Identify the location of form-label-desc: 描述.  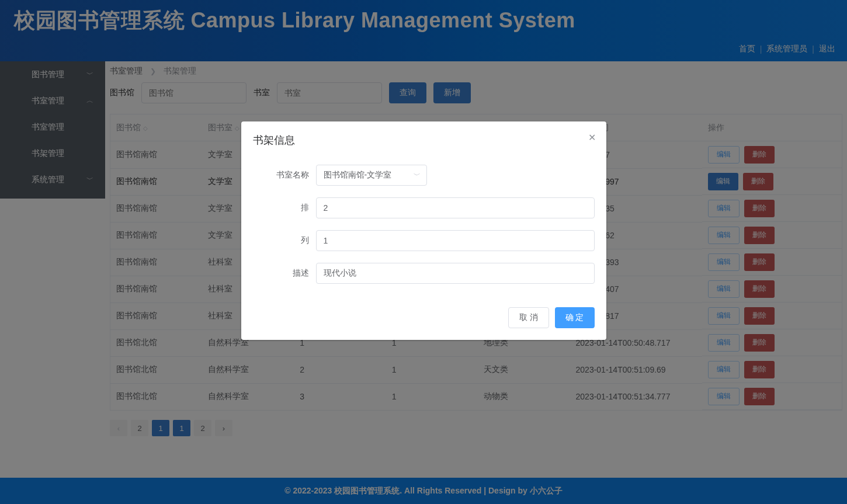
(281, 273).